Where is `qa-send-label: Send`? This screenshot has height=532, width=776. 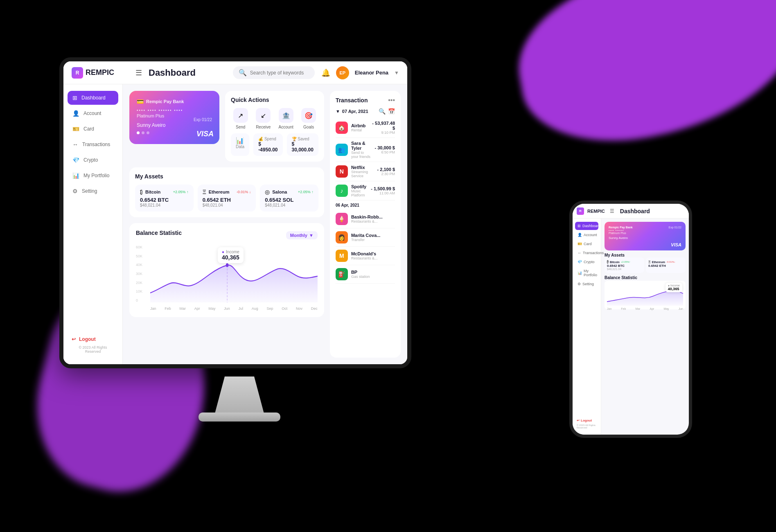
qa-send-label: Send is located at coordinates (241, 127).